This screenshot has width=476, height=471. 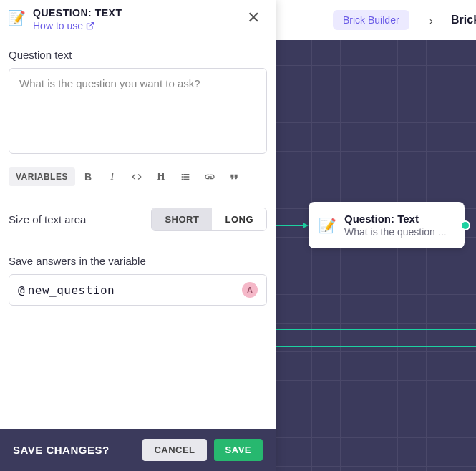 I want to click on italic-button: I, so click(x=112, y=177).